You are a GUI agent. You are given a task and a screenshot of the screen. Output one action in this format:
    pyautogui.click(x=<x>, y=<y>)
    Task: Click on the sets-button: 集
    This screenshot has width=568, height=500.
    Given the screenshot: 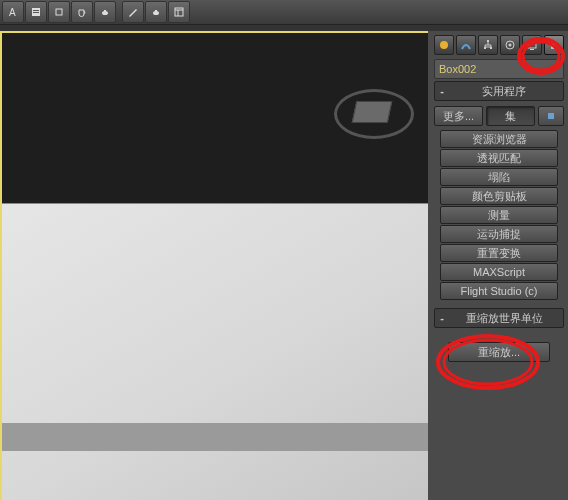 What is the action you would take?
    pyautogui.click(x=510, y=116)
    